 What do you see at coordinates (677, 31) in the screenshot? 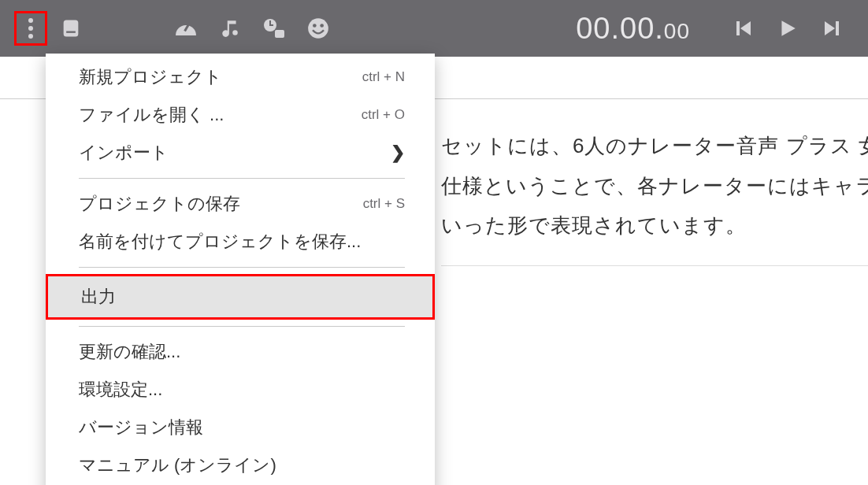
I see `time-minor: 00` at bounding box center [677, 31].